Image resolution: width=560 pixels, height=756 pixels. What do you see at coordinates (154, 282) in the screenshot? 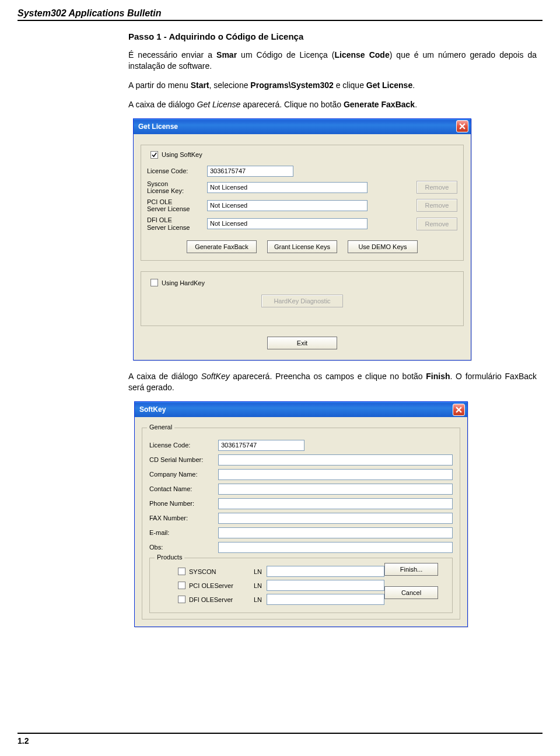
I see `using-hardkey-checkbox` at bounding box center [154, 282].